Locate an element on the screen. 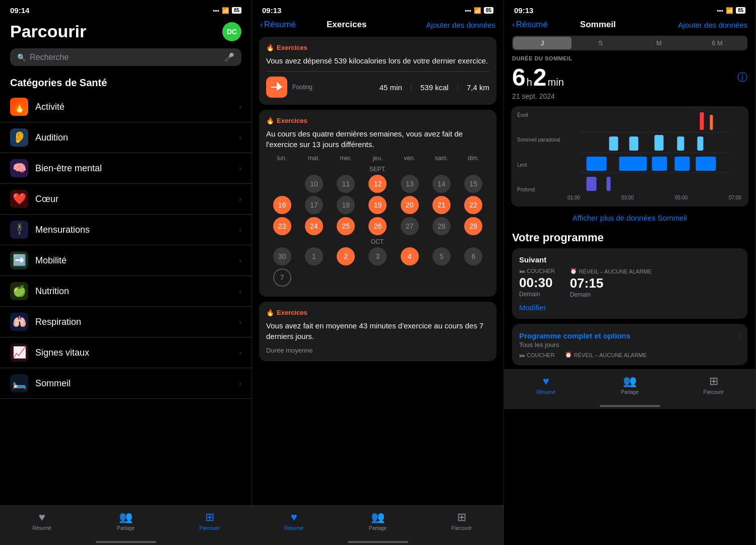 The height and width of the screenshot is (545, 756). nav-parcourir-3: ⊞ Parcourir is located at coordinates (714, 385).